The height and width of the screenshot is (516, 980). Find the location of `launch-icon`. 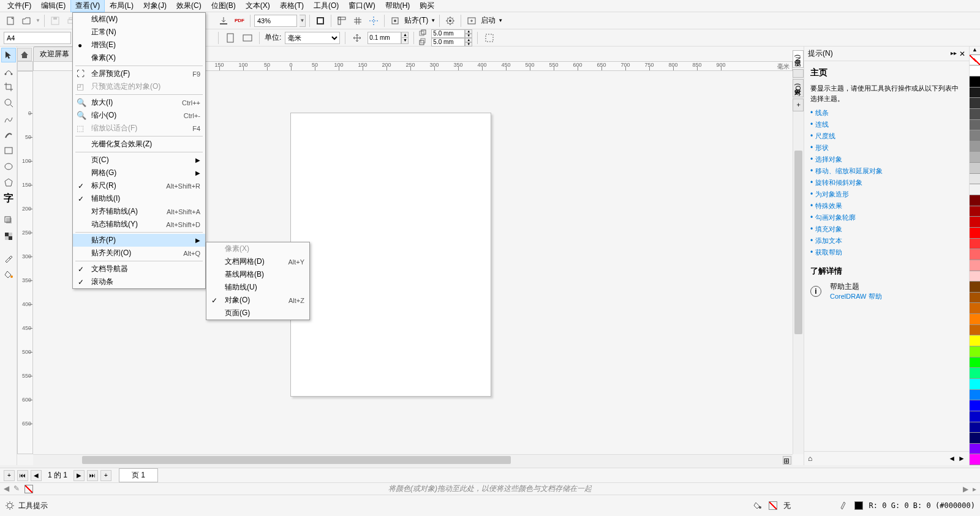

launch-icon is located at coordinates (472, 21).